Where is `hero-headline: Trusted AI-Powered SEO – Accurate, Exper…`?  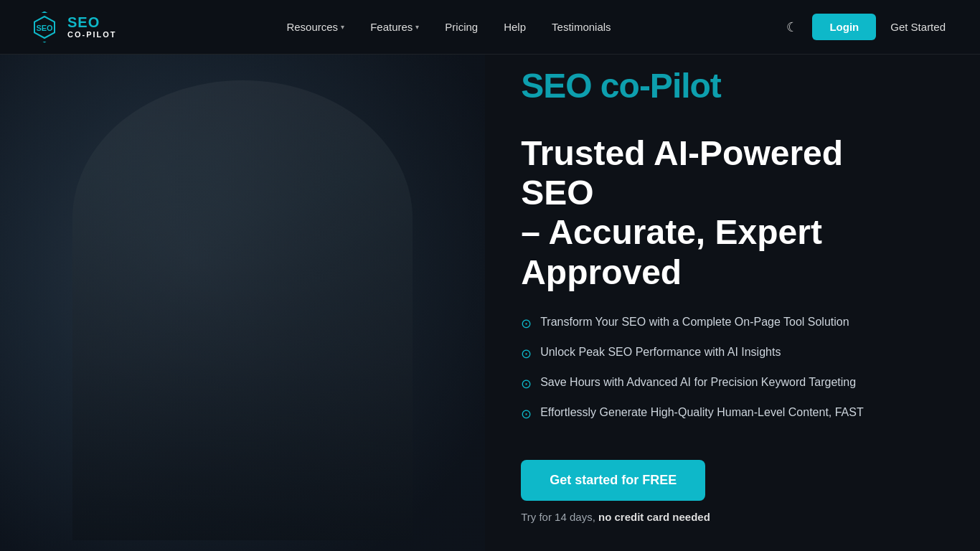
hero-headline: Trusted AI-Powered SEO – Accurate, Exper… is located at coordinates (729, 212).